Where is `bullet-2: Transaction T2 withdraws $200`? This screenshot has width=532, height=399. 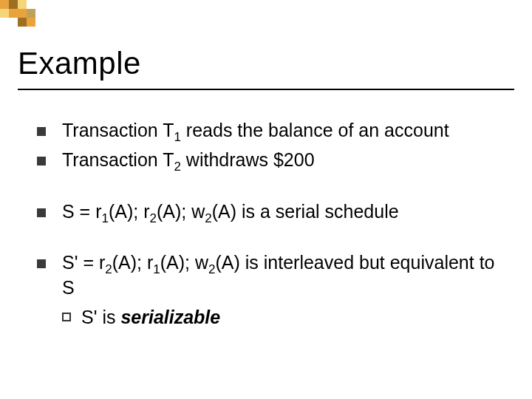
bullet-2: Transaction T2 withdraws $200 is located at coordinates (270, 160).